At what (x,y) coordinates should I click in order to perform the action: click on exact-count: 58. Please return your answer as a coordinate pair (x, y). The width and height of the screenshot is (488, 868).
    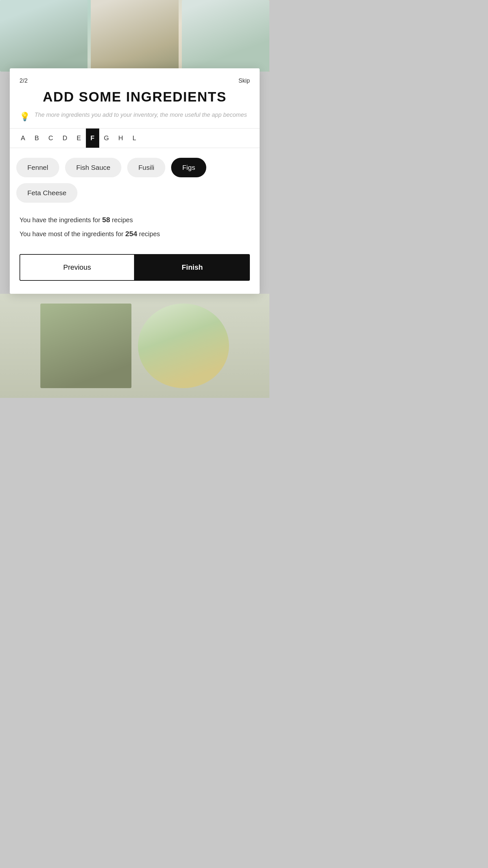
    Looking at the image, I should click on (106, 220).